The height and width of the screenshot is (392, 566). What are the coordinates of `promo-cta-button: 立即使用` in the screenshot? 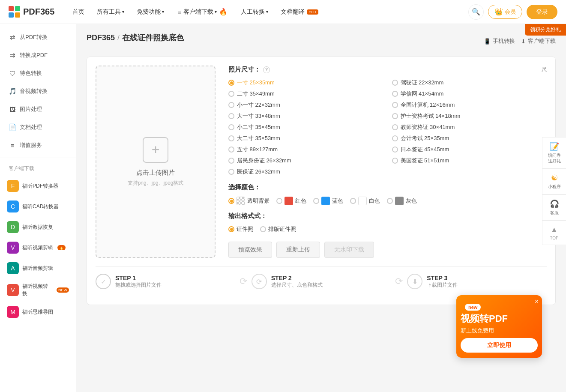 It's located at (499, 345).